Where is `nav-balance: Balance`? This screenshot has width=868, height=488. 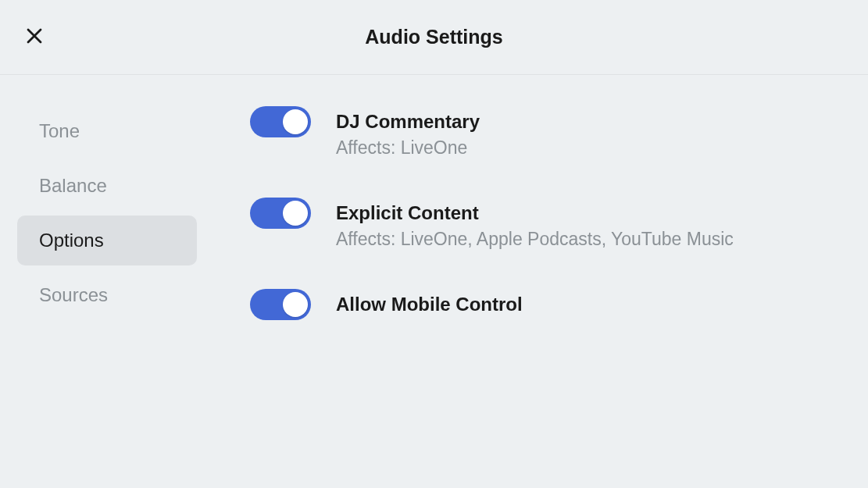
nav-balance: Balance is located at coordinates (107, 186).